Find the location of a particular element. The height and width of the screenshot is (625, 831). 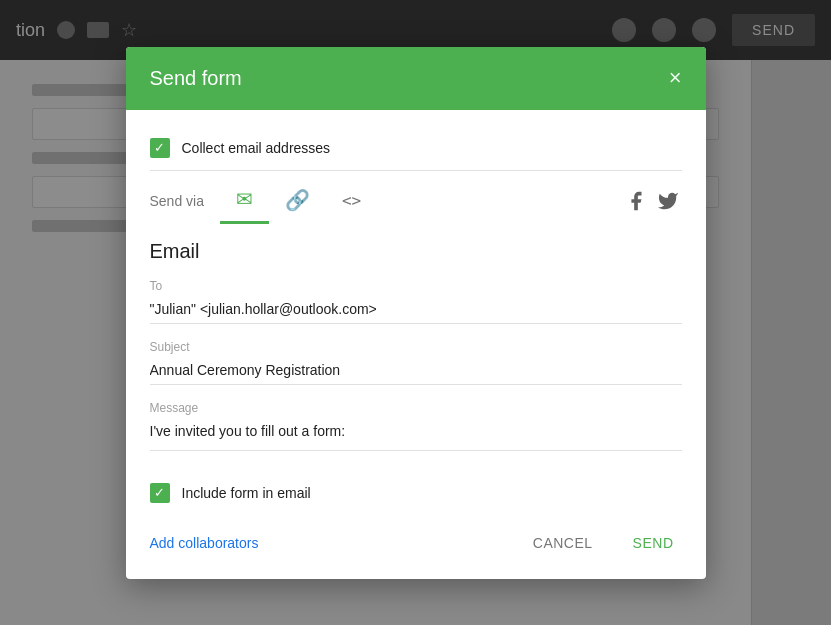

dialog-title: Send form is located at coordinates (196, 78).